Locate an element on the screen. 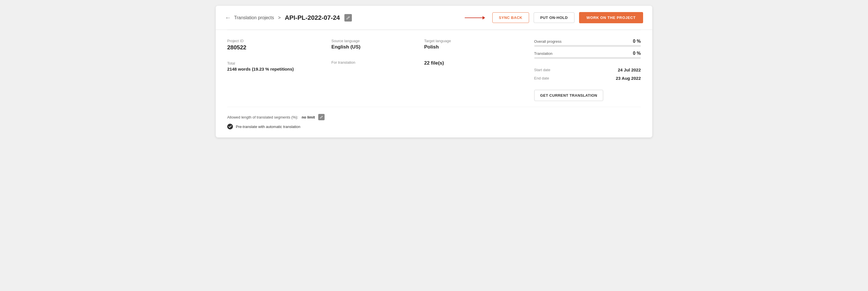 The height and width of the screenshot is (291, 868). project-id-block: Project ID 280522 is located at coordinates (276, 45).